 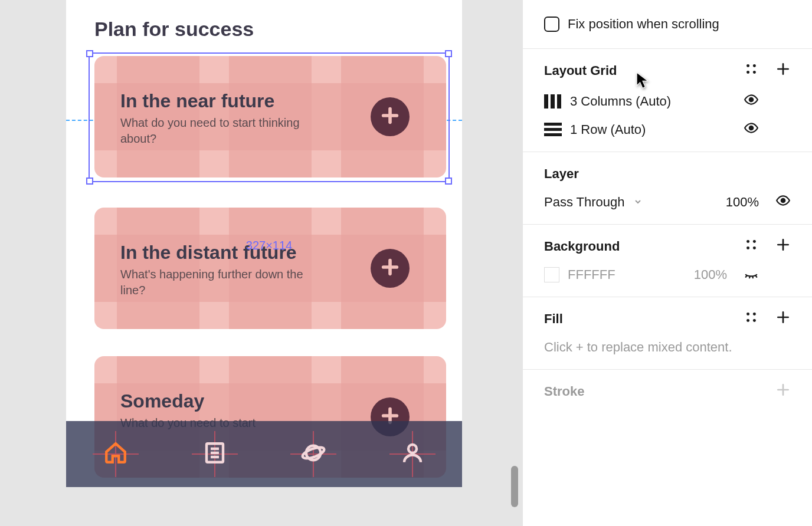 What do you see at coordinates (584, 202) in the screenshot?
I see `blend-mode-select: Pass Through` at bounding box center [584, 202].